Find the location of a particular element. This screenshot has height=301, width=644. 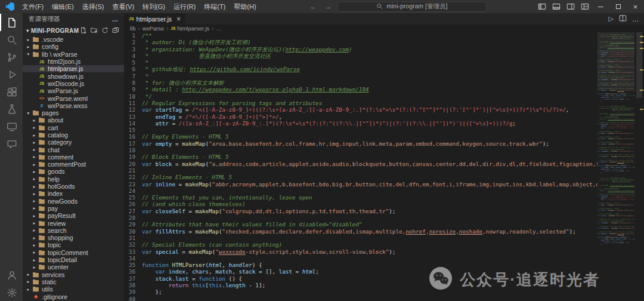

toggle-panel-icon is located at coordinates (556, 7).